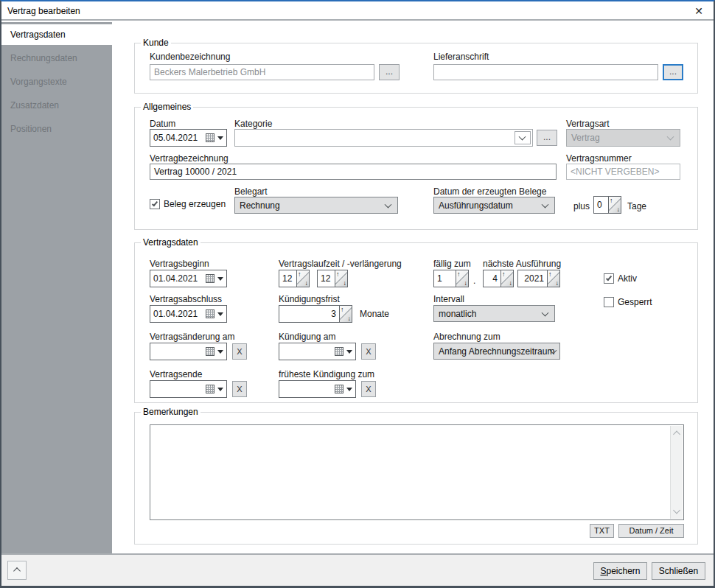 This screenshot has width=715, height=588. What do you see at coordinates (189, 279) in the screenshot?
I see `vertragsbeginn-field: 01.04.2021` at bounding box center [189, 279].